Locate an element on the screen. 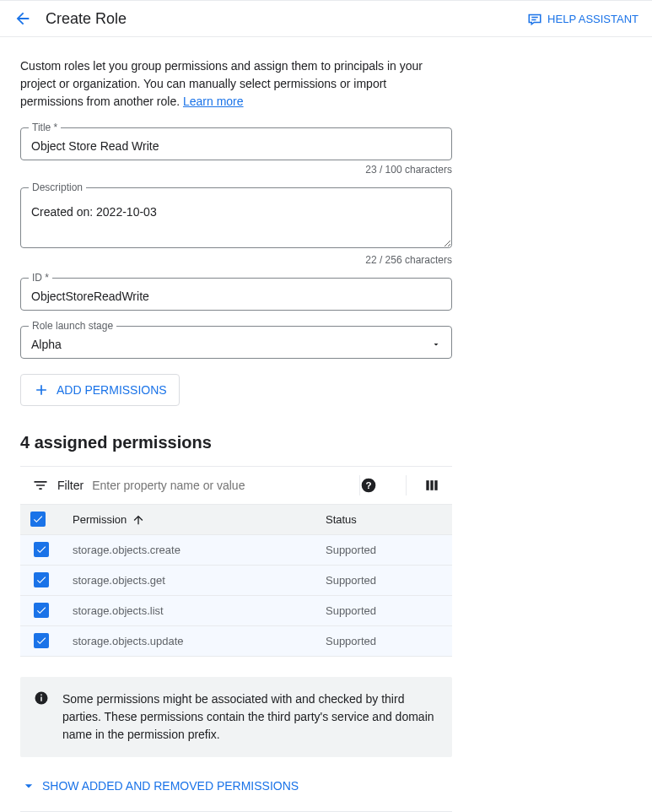 The image size is (652, 812). sort-up-icon is located at coordinates (138, 520).